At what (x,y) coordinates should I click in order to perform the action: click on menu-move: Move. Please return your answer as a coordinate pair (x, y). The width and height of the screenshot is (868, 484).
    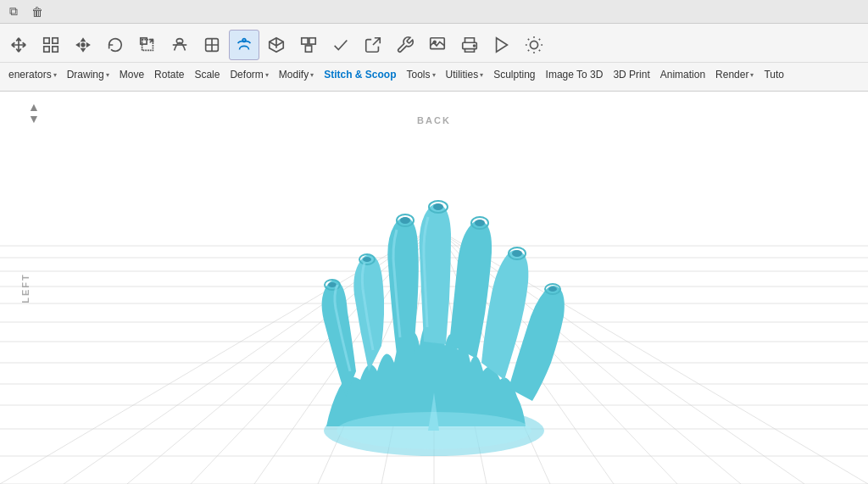
    Looking at the image, I should click on (132, 75).